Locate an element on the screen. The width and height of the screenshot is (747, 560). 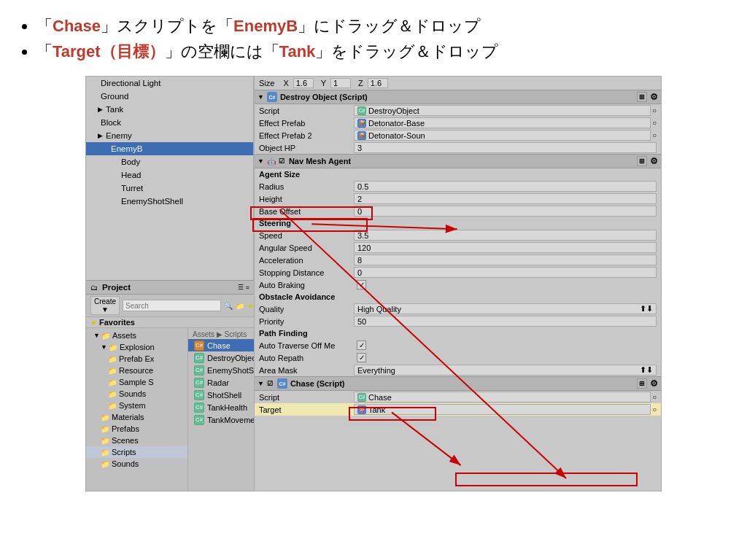
hierarchy-item-body: Body is located at coordinates (169, 162).